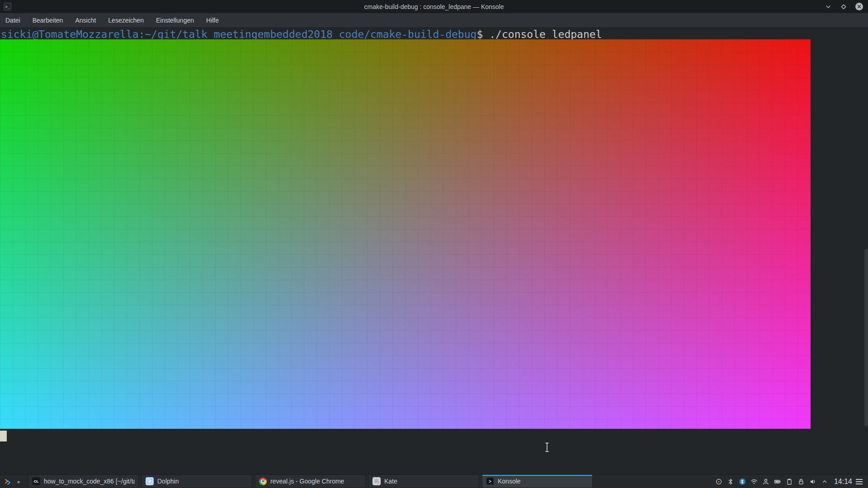 Image resolution: width=868 pixels, height=488 pixels. Describe the element at coordinates (377, 481) in the screenshot. I see `kate-icon` at that location.